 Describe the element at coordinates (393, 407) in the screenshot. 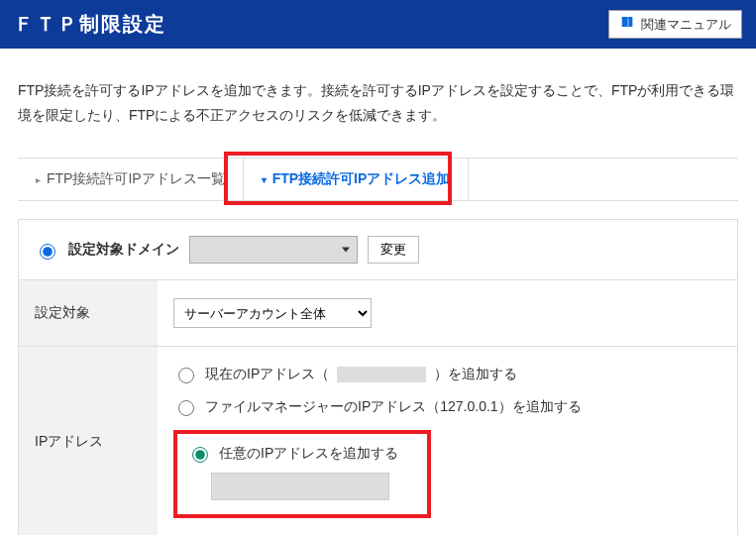

I see `ip-opt-filemanager-label: ファイルマネージャーのIPアドレス（127.0.0.1）を追加する` at that location.